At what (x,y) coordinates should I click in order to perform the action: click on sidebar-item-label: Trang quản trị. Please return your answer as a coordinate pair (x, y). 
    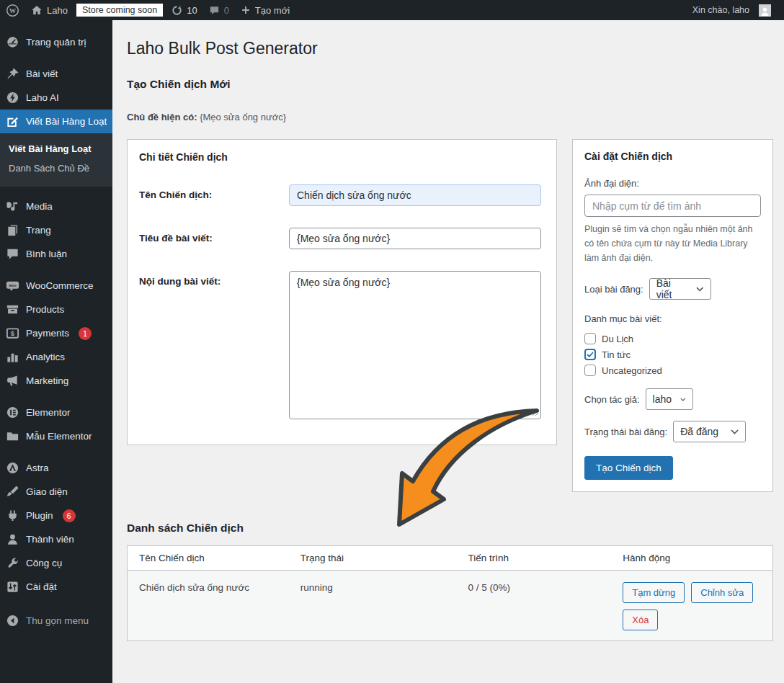
    Looking at the image, I should click on (56, 42).